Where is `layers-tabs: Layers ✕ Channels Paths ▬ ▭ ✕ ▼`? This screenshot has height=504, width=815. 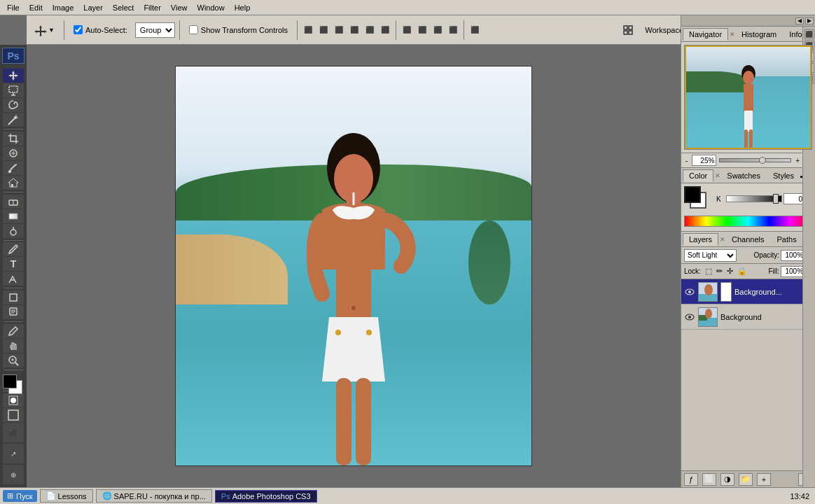 layers-tabs: Layers ✕ Channels Paths ▬ ▭ ✕ ▼ is located at coordinates (748, 239).